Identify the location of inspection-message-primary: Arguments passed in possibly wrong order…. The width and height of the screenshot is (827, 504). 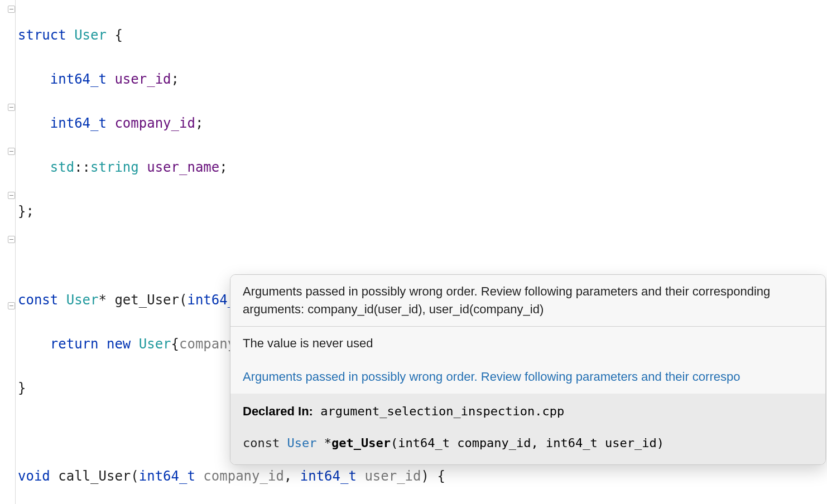
(528, 301).